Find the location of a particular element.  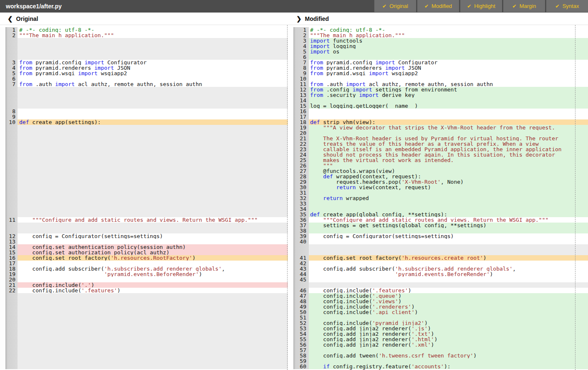

toolbar-button-label: Highlight is located at coordinates (485, 6).